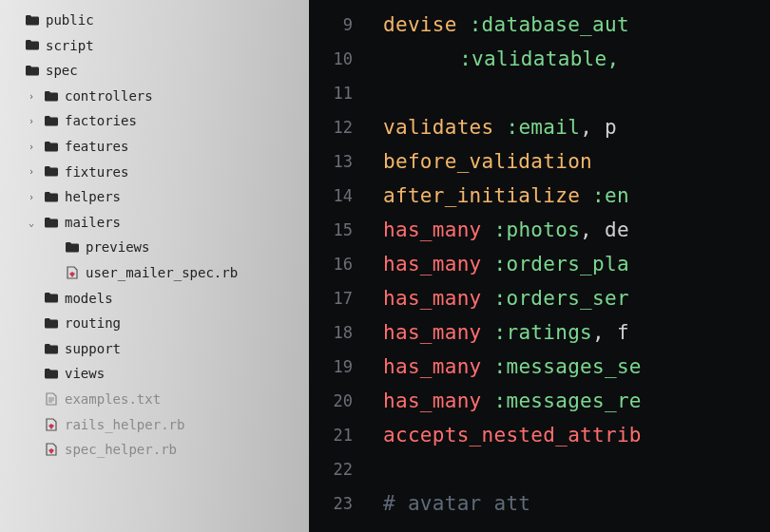 This screenshot has width=770, height=532. I want to click on tree-item-label: user_mailer_spec.rb, so click(162, 274).